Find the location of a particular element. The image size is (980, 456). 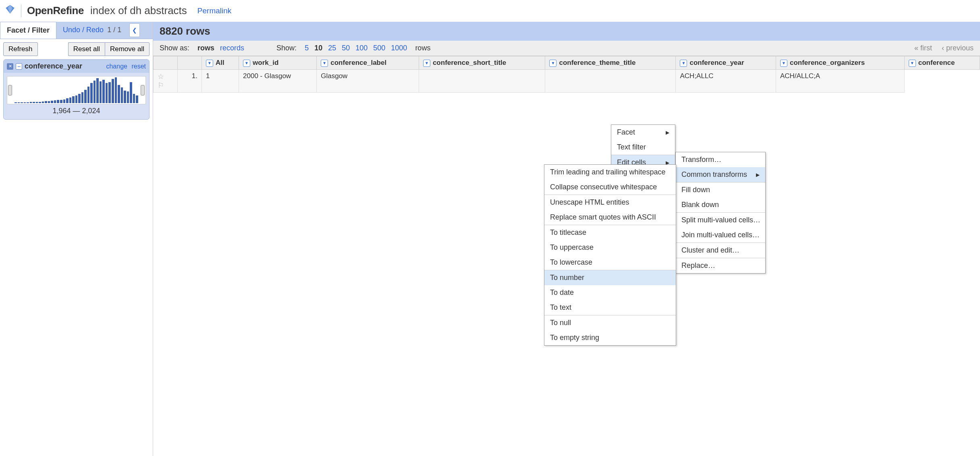

menu-item-label: Fill down is located at coordinates (696, 190).